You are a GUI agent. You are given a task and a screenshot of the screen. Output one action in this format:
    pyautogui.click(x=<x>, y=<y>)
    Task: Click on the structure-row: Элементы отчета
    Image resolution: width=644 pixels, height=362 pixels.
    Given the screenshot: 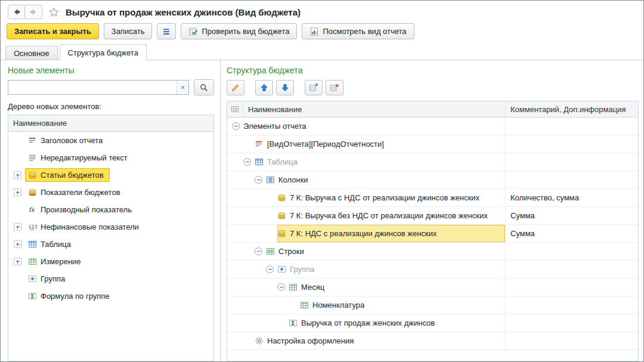 What is the action you would take?
    pyautogui.click(x=433, y=126)
    